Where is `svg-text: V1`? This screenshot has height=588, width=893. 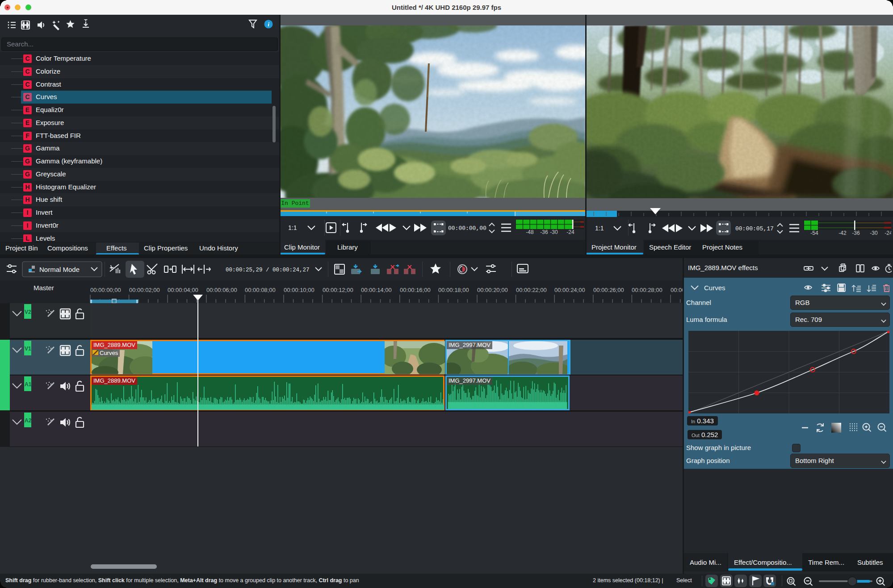 svg-text: V1 is located at coordinates (28, 349).